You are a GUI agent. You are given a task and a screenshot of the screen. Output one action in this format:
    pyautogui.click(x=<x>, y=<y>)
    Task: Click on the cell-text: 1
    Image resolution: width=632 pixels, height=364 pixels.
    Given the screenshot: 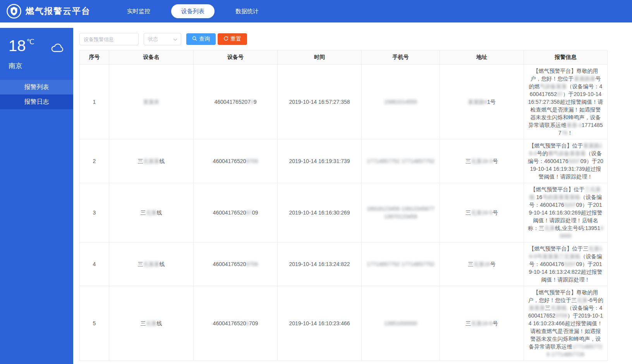 What is the action you would take?
    pyautogui.click(x=94, y=102)
    